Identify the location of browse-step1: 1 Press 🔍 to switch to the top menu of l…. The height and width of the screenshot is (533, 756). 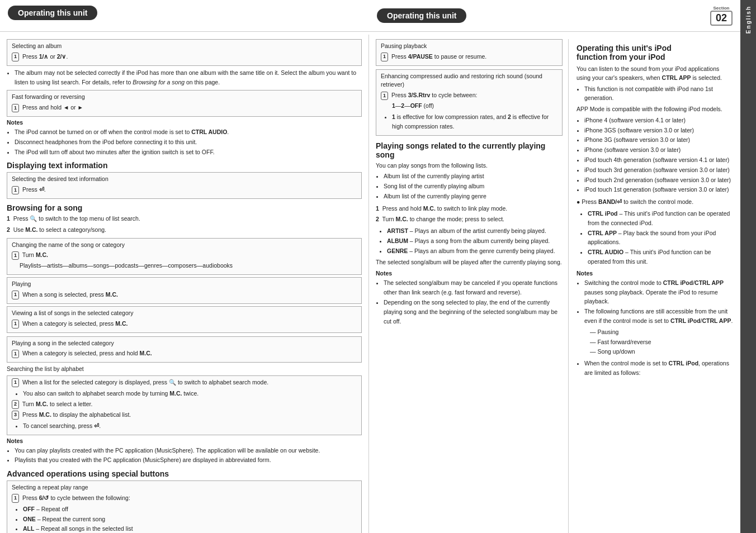
(185, 219).